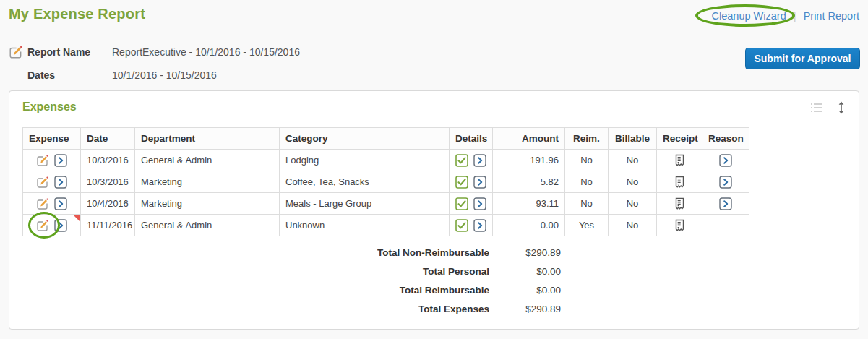 This screenshot has width=868, height=339. What do you see at coordinates (364, 204) in the screenshot?
I see `category-cell: Meals - Large Group` at bounding box center [364, 204].